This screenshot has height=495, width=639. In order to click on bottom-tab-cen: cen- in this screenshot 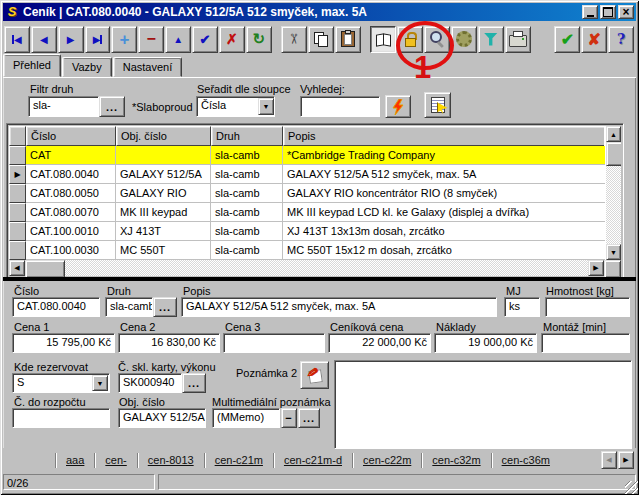, I will do `click(116, 460)`.